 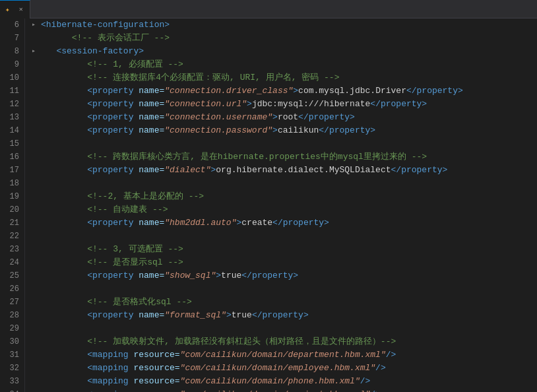 I want to click on xml-tag: <session-factory>, so click(x=100, y=51).